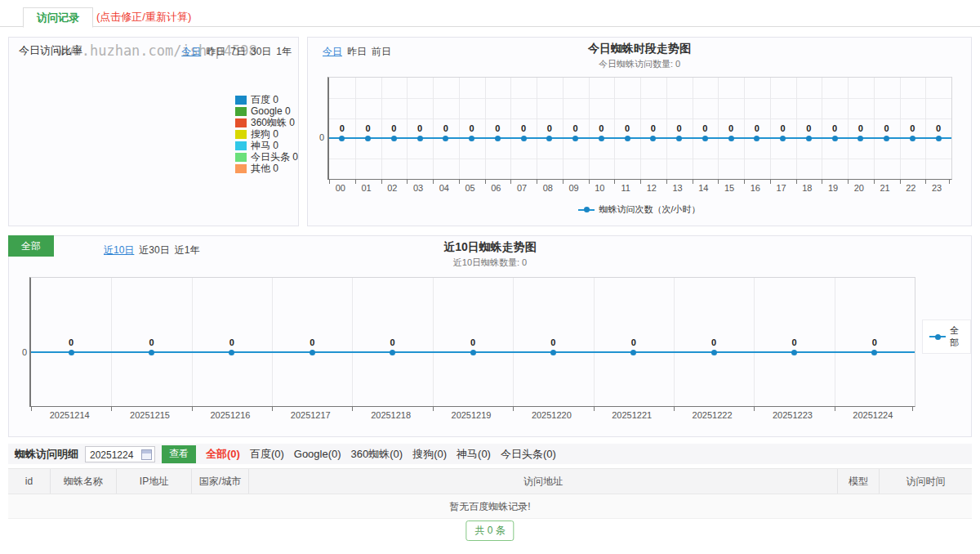  Describe the element at coordinates (120, 454) in the screenshot. I see `date-box` at that location.